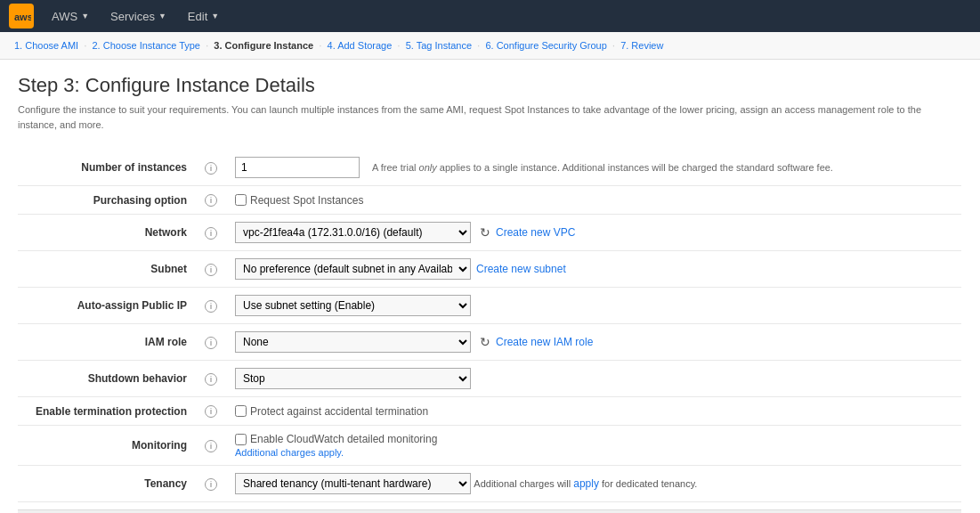 Image resolution: width=980 pixels, height=513 pixels. I want to click on info-auto-assign-ip: i, so click(211, 306).